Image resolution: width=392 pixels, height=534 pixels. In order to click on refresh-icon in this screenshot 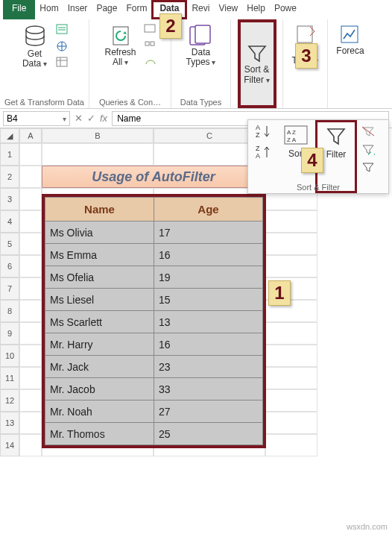, I will do `click(121, 36)`.